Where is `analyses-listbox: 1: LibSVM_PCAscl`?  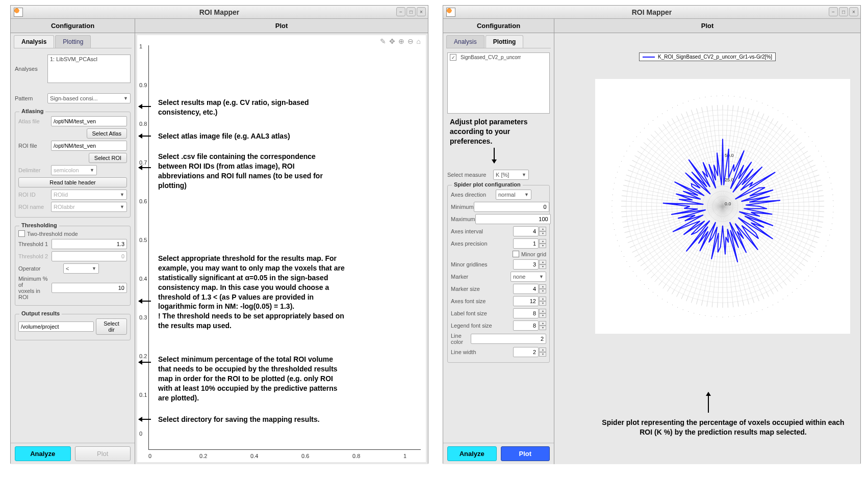
analyses-listbox: 1: LibSVM_PCAscl is located at coordinates (89, 69).